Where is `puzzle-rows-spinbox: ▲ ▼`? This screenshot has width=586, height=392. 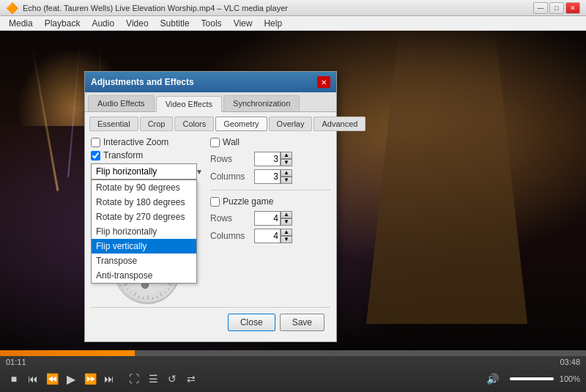 puzzle-rows-spinbox: ▲ ▼ is located at coordinates (273, 218).